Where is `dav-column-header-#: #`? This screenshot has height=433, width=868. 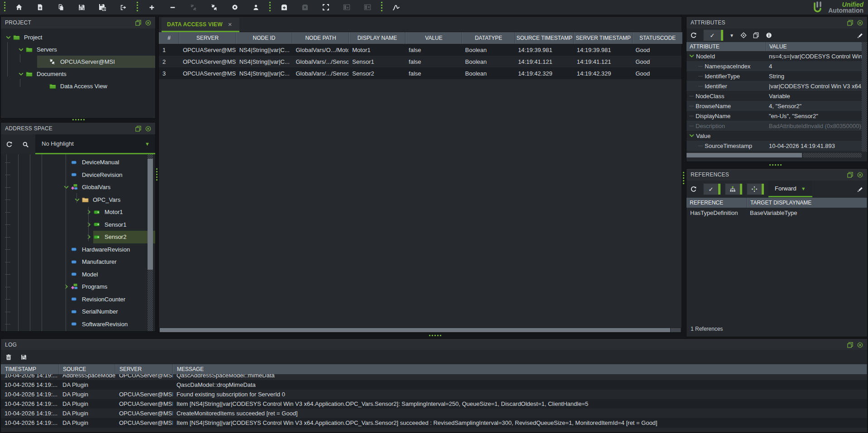
dav-column-header-#: # is located at coordinates (169, 38).